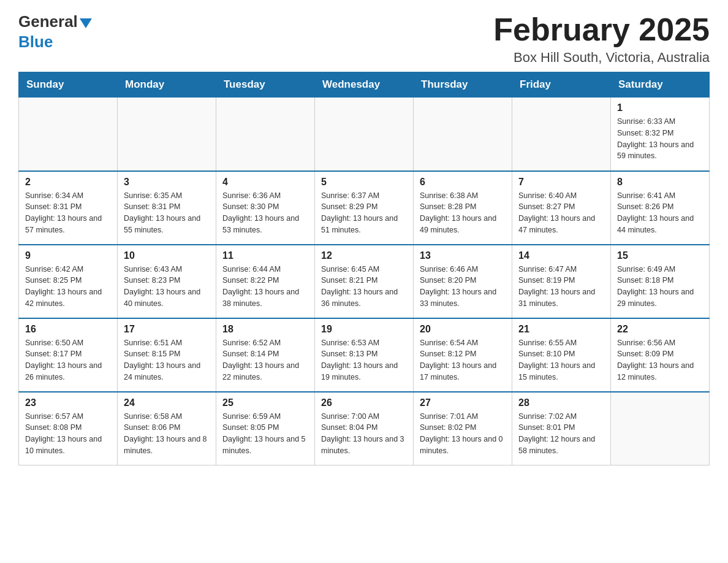 This screenshot has height=563, width=728. Describe the element at coordinates (561, 213) in the screenshot. I see `day-info: Sunrise: 6:40 AMSunset: 8:27 PMDaylight:…` at that location.